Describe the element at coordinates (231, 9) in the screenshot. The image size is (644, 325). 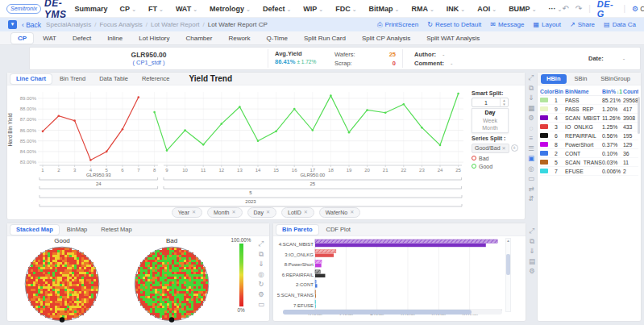
I see `menu-item-metrology: Metrology⌄` at that location.